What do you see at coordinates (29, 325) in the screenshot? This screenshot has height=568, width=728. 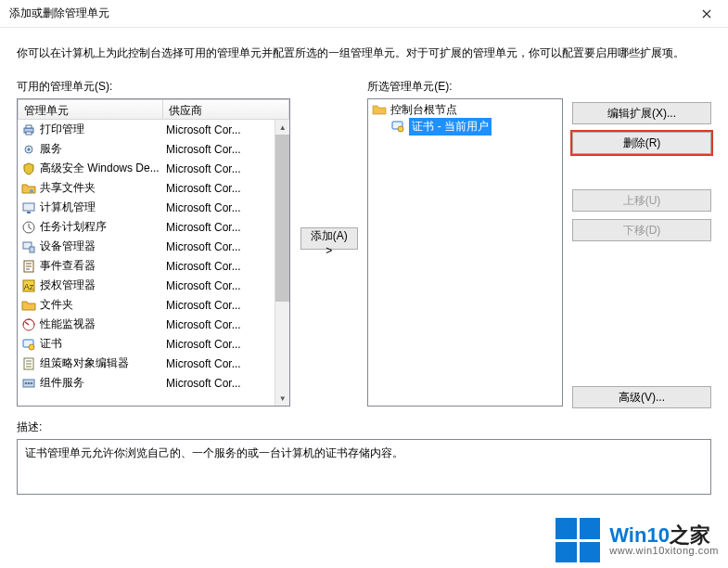 I see `perf-icon` at bounding box center [29, 325].